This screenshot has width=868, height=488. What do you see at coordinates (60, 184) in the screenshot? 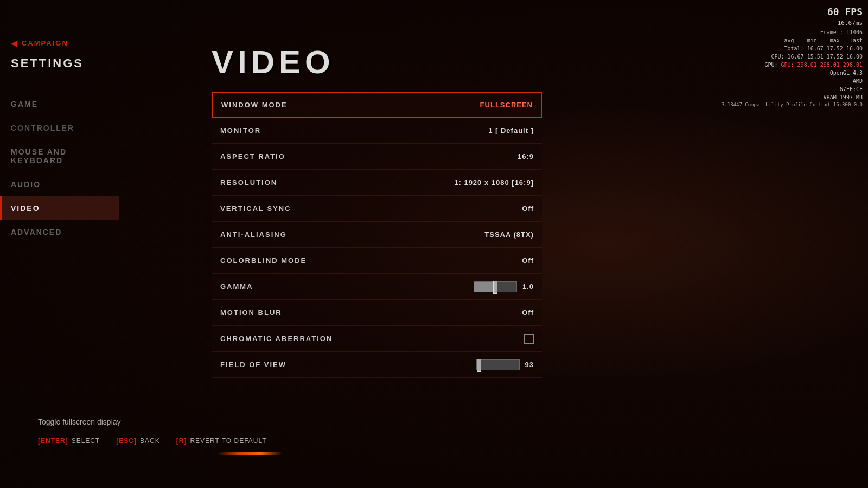
I see `sidebar-item-audio: AUDIO` at bounding box center [60, 184].